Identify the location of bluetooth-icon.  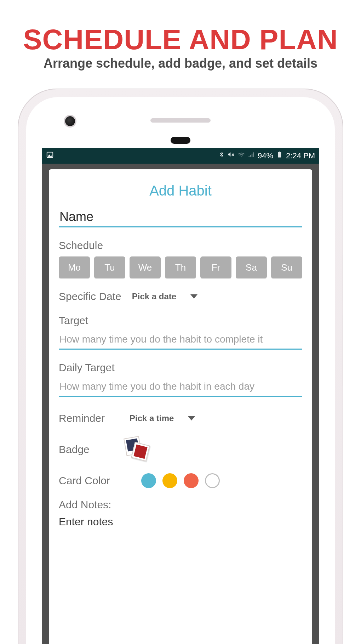
(222, 156).